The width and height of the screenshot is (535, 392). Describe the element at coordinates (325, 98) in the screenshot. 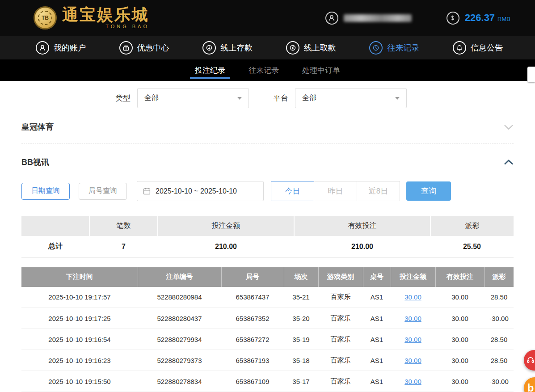

I see `filter-row: 类型 全部 平台 全部` at that location.